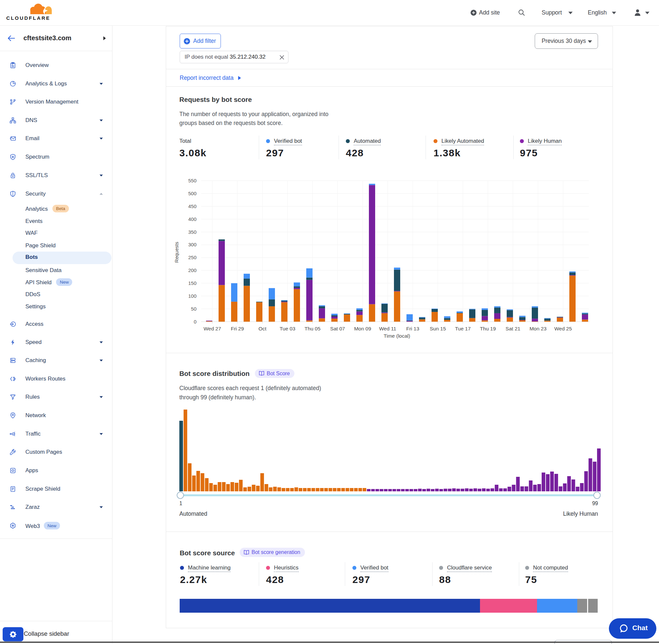 The image size is (659, 644). What do you see at coordinates (362, 329) in the screenshot?
I see `svg-text: Mon 09` at bounding box center [362, 329].